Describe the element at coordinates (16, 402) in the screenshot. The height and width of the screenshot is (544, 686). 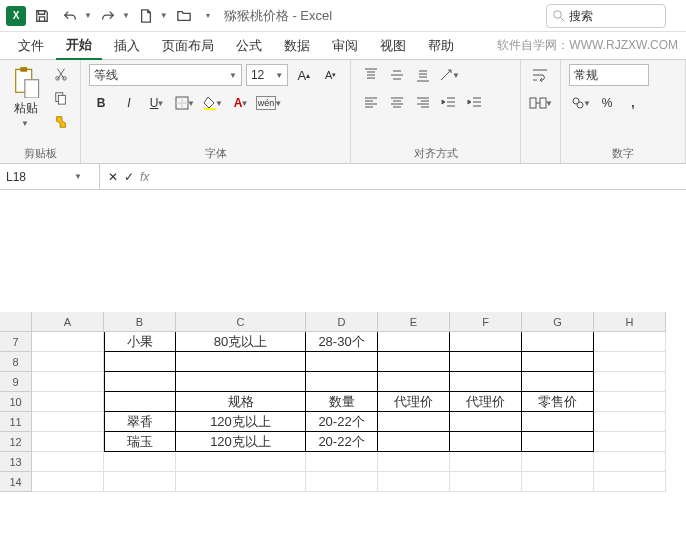
I see `row-header: 10` at that location.